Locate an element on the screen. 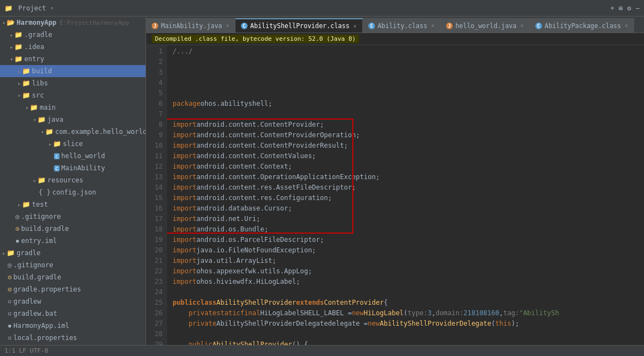 The image size is (644, 356). sidebar-label: .gitignore is located at coordinates (41, 217).